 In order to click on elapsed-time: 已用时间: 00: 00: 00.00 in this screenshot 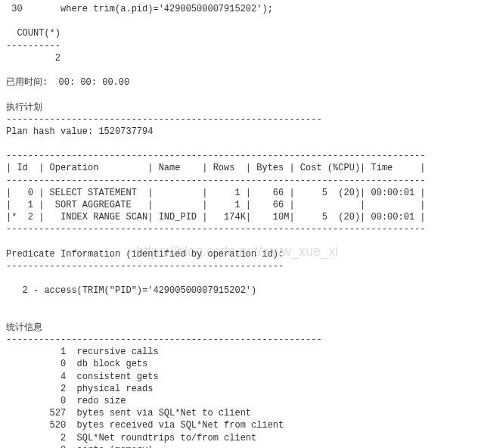, I will do `click(68, 82)`.